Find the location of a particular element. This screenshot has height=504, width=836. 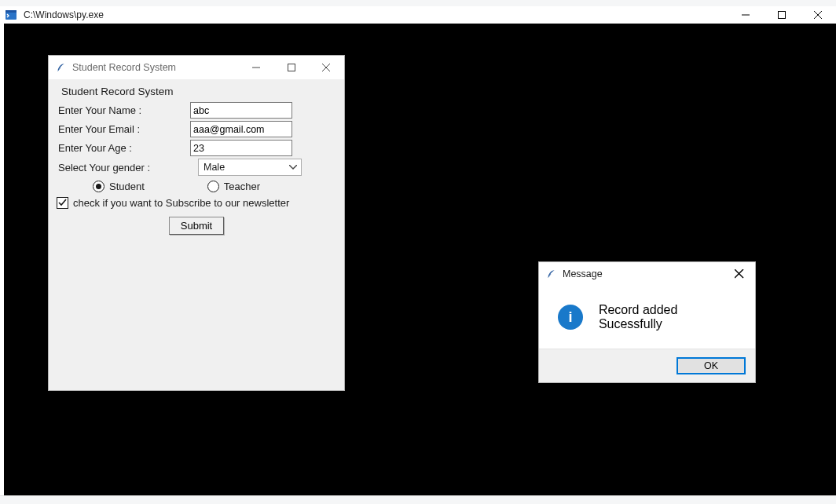

console-titlebar: C:\Windows\py.exe is located at coordinates (418, 15).